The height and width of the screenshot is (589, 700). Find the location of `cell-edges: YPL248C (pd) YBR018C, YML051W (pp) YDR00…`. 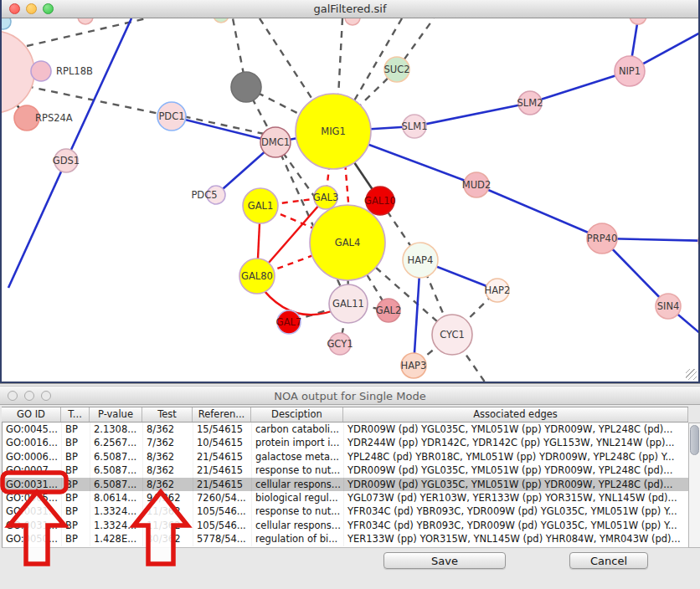

cell-edges: YPL248C (pd) YBR018C, YML051W (pp) YDR00… is located at coordinates (516, 457).